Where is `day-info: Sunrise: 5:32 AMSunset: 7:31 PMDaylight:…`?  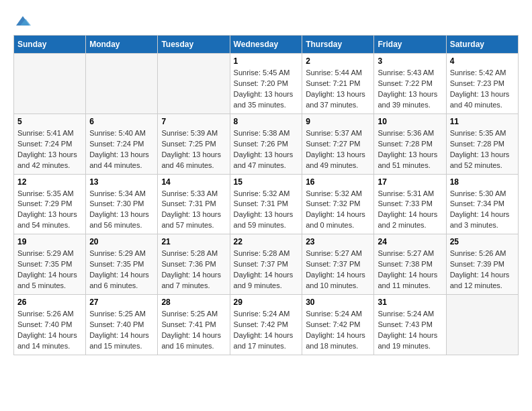
day-info: Sunrise: 5:32 AMSunset: 7:31 PMDaylight:… is located at coordinates (266, 210).